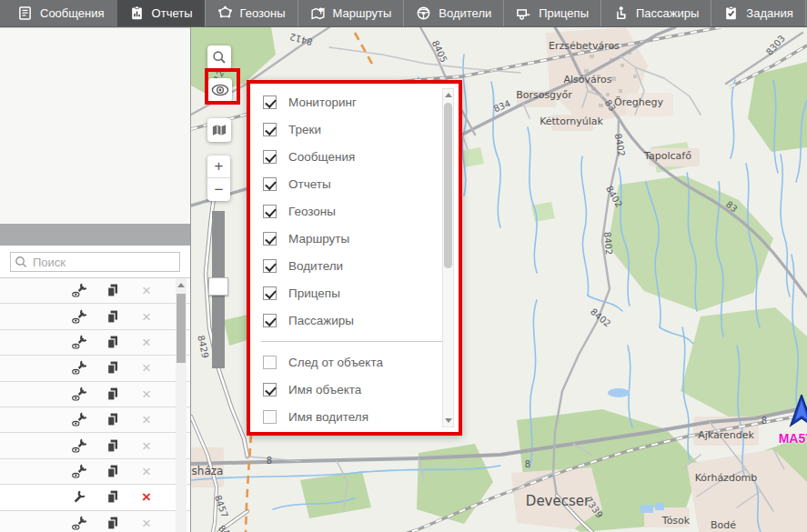 Image resolution: width=807 pixels, height=532 pixels. I want to click on tab-messages: Сообщения, so click(61, 13).